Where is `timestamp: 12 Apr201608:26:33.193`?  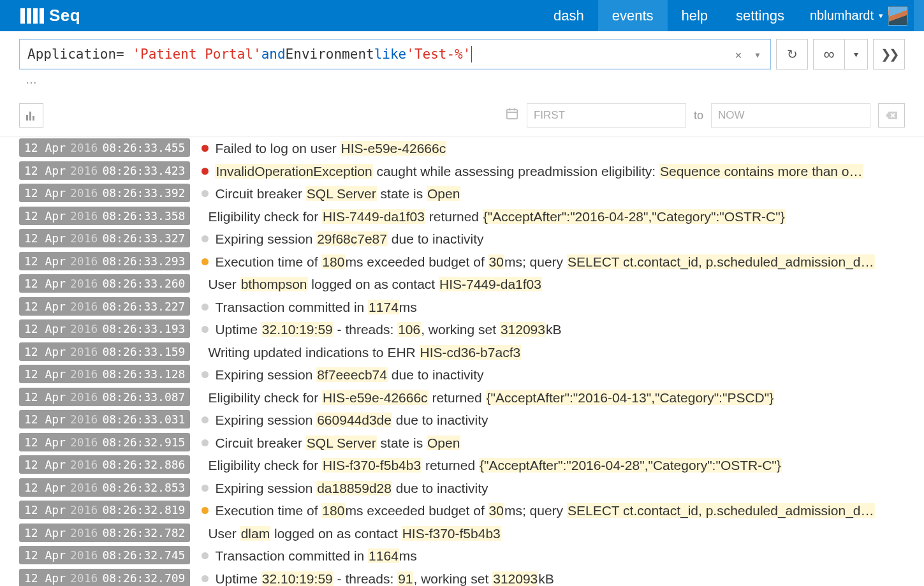
timestamp: 12 Apr201608:26:33.193 is located at coordinates (105, 329).